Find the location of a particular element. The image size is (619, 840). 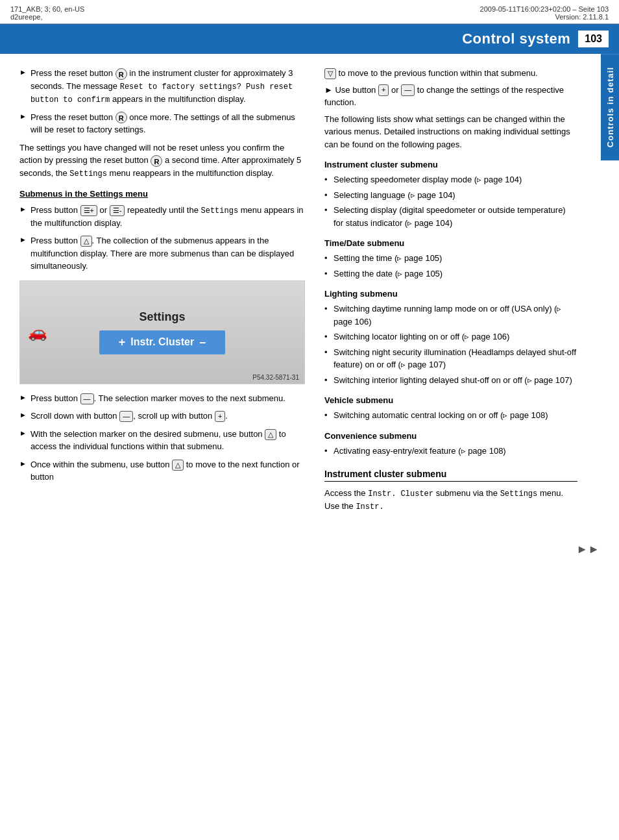

settings-img-label: Settings is located at coordinates (162, 317).